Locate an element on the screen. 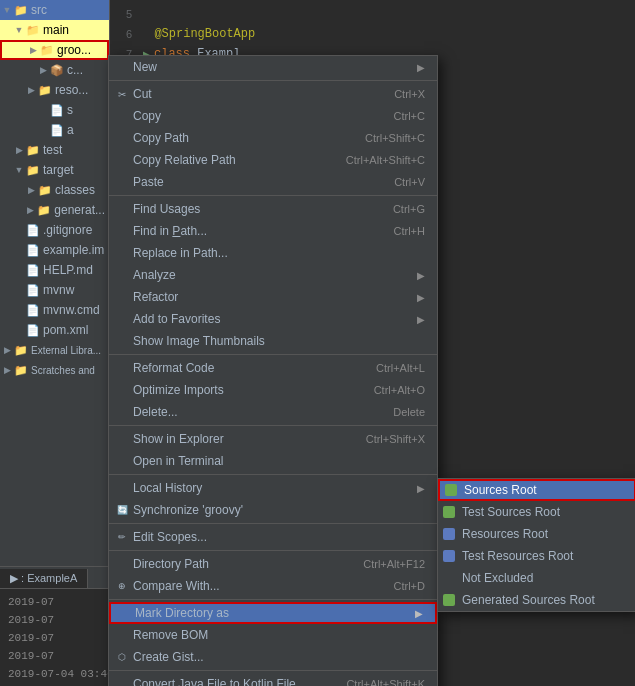 This screenshot has width=635, height=686. tree-item-s: 📄 s is located at coordinates (54, 110).